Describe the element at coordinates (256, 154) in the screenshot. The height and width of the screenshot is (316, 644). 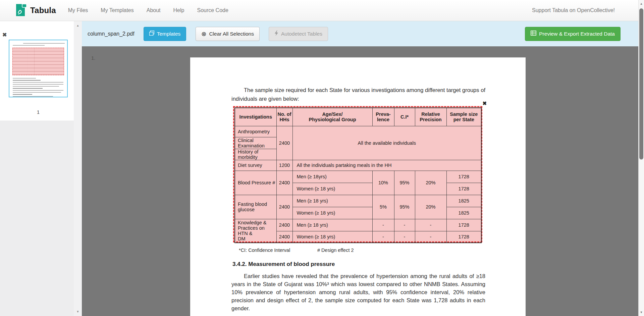
I see `table-cell: History of morbidity` at that location.